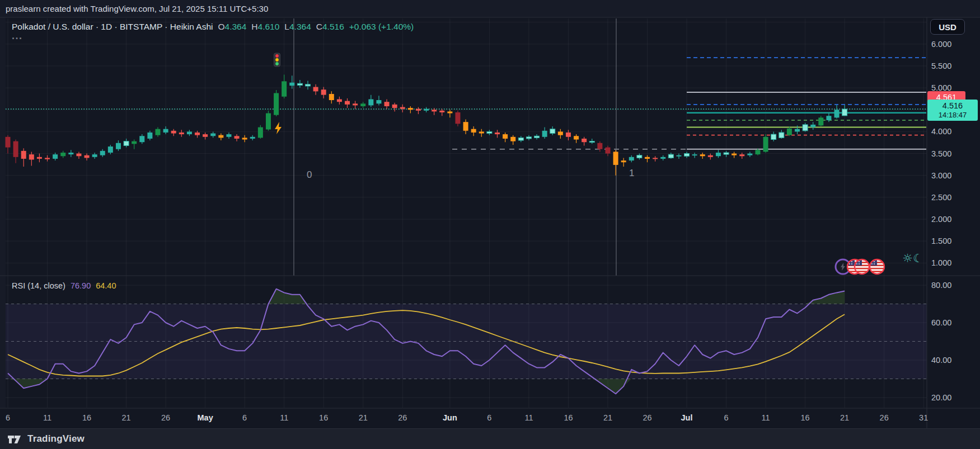 The height and width of the screenshot is (449, 980). I want to click on time-axis: 611162126May611162126Jun611162126Jul6111…, so click(463, 418).